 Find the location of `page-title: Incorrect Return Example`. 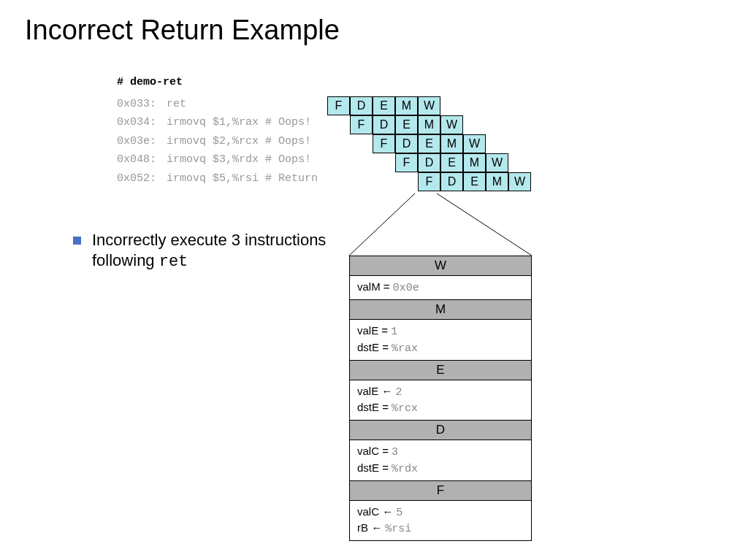

page-title: Incorrect Return Example is located at coordinates (183, 31).